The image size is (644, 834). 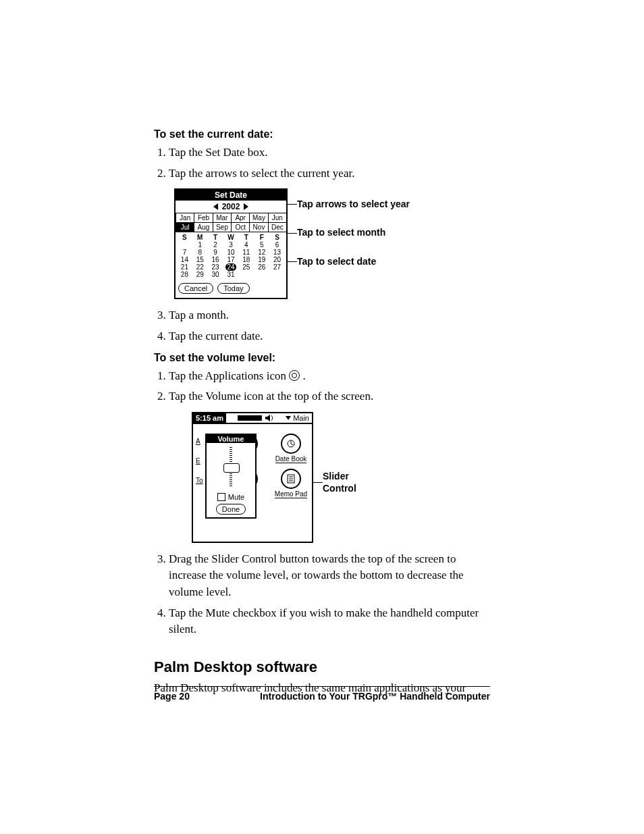 What do you see at coordinates (329, 576) in the screenshot?
I see `step: Drag the Slider Control button towards t…` at bounding box center [329, 576].